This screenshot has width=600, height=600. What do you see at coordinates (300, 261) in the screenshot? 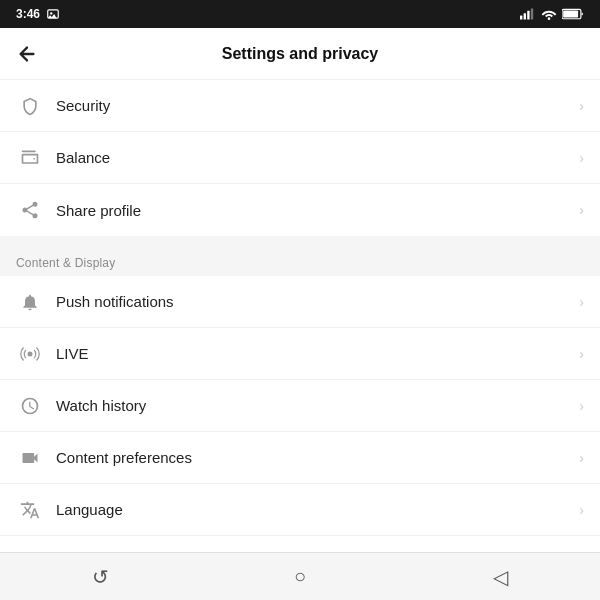
I see `content-display-label: Content & Display` at bounding box center [300, 261].